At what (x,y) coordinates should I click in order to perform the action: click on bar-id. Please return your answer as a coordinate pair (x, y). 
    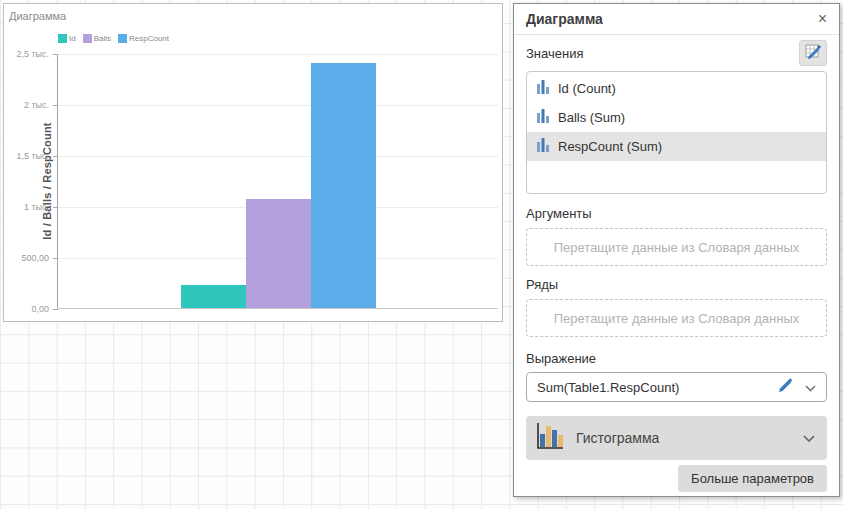
    Looking at the image, I should click on (214, 296).